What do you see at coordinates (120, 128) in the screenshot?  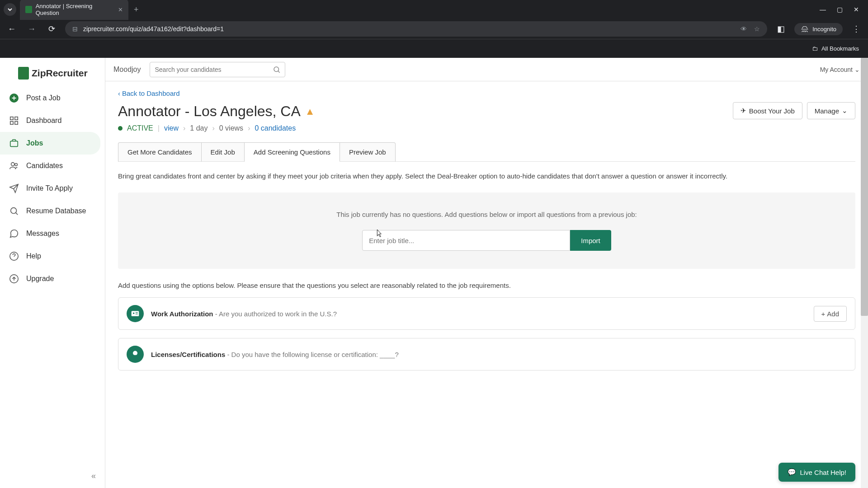 I see `status-dot-icon` at bounding box center [120, 128].